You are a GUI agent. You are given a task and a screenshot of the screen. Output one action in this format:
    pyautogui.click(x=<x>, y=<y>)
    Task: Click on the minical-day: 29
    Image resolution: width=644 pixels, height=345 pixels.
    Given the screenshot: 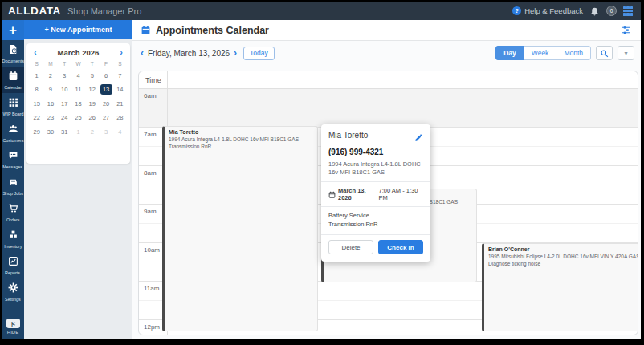 What is the action you would take?
    pyautogui.click(x=37, y=132)
    